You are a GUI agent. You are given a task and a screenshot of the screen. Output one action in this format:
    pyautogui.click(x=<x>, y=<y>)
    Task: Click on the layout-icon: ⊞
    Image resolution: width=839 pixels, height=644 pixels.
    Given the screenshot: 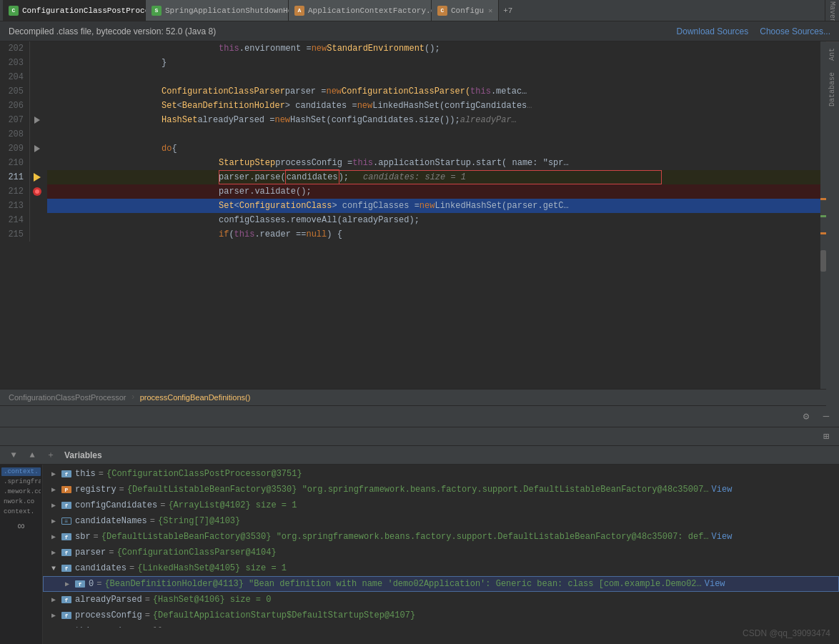 What is the action you would take?
    pyautogui.click(x=826, y=437)
    